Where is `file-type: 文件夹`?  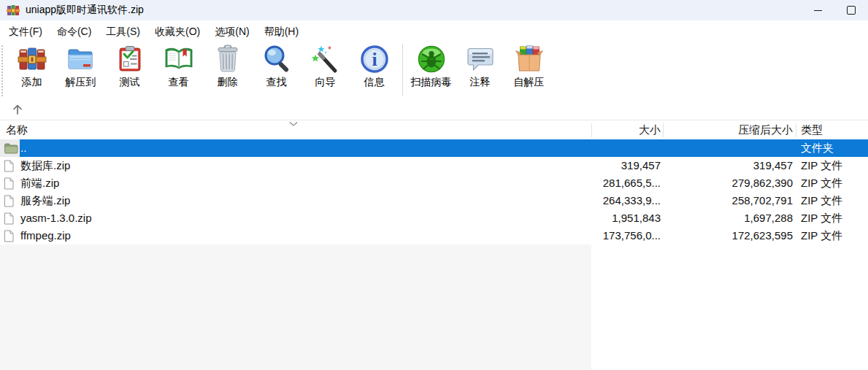 file-type: 文件夹 is located at coordinates (818, 148).